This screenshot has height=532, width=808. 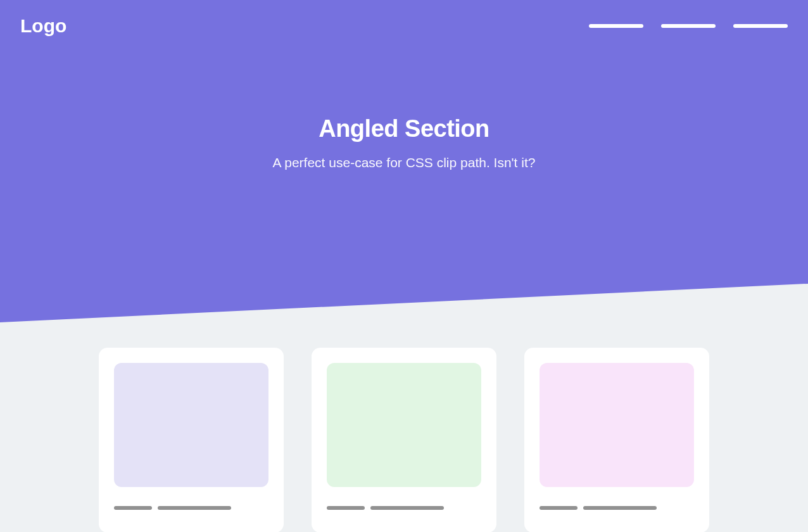 I want to click on nav-links, so click(x=688, y=26).